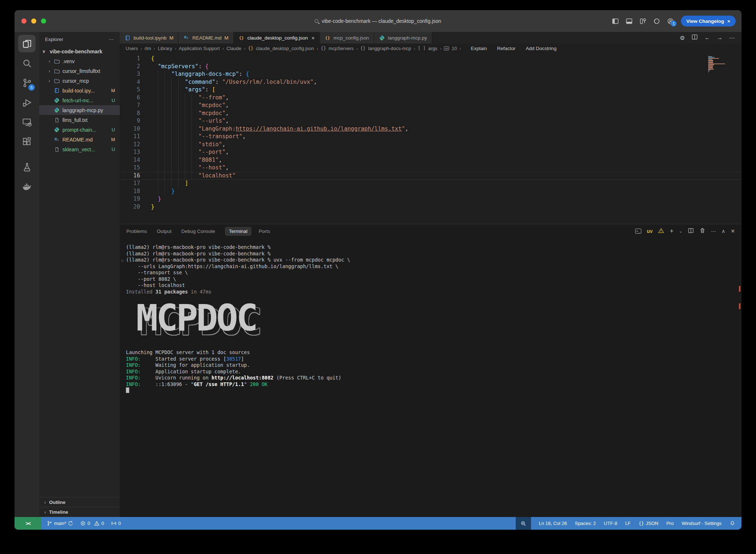 Image resolution: width=756 pixels, height=554 pixels. I want to click on chevron-right-icon: ›, so click(51, 71).